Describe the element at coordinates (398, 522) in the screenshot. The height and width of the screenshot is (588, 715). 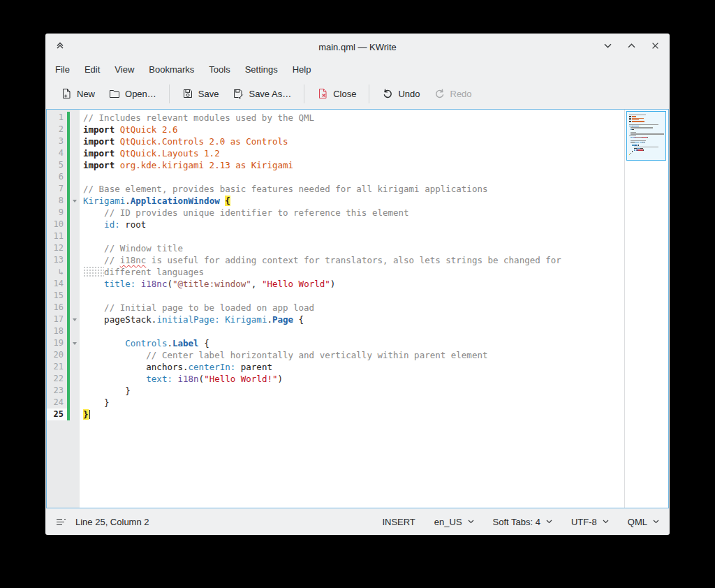
I see `status-insert-mode: INSERT` at that location.